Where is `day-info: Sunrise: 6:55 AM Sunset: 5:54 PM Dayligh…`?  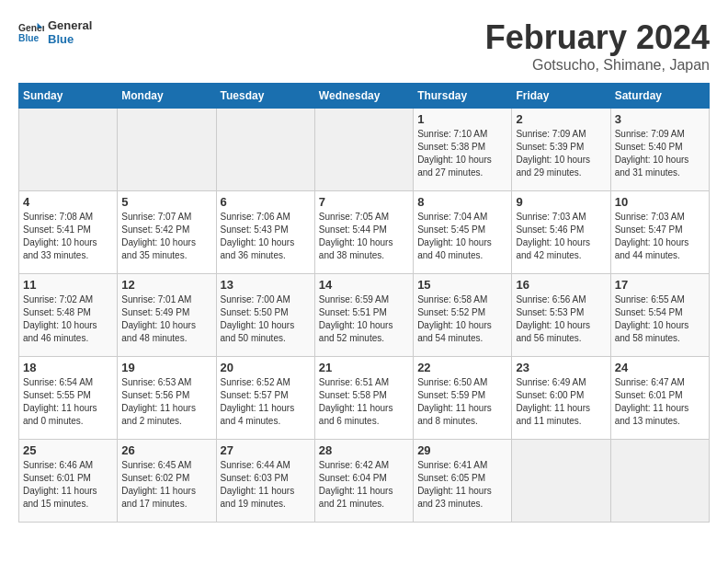
day-info: Sunrise: 6:55 AM Sunset: 5:54 PM Dayligh… is located at coordinates (660, 319).